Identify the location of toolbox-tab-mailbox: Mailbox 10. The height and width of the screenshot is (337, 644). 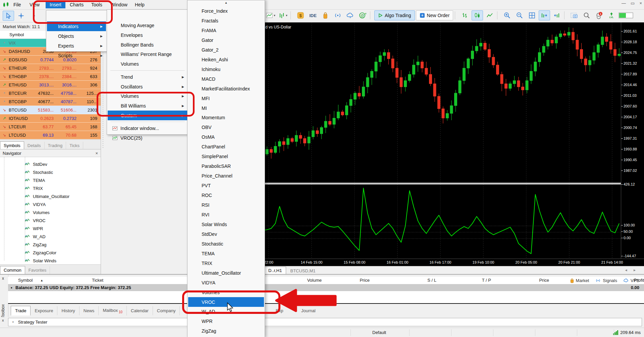
(113, 311).